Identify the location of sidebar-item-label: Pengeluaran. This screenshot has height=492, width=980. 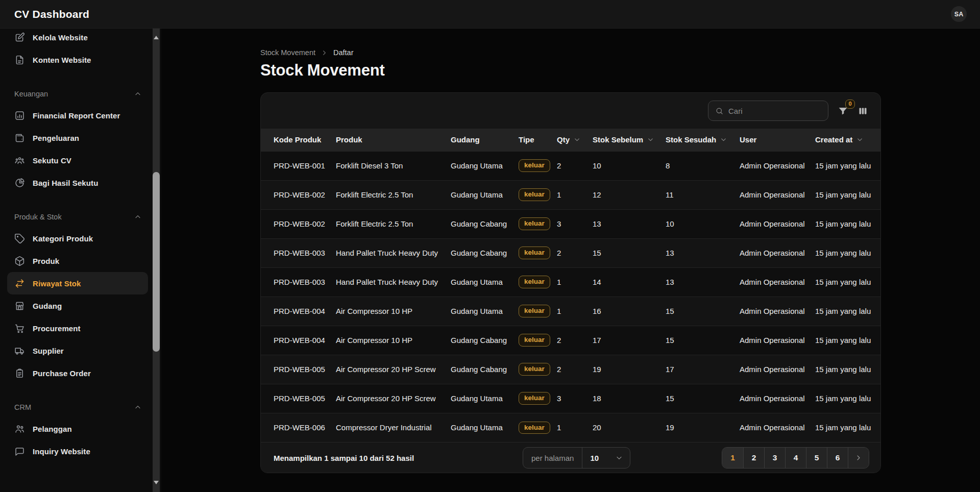
(56, 138).